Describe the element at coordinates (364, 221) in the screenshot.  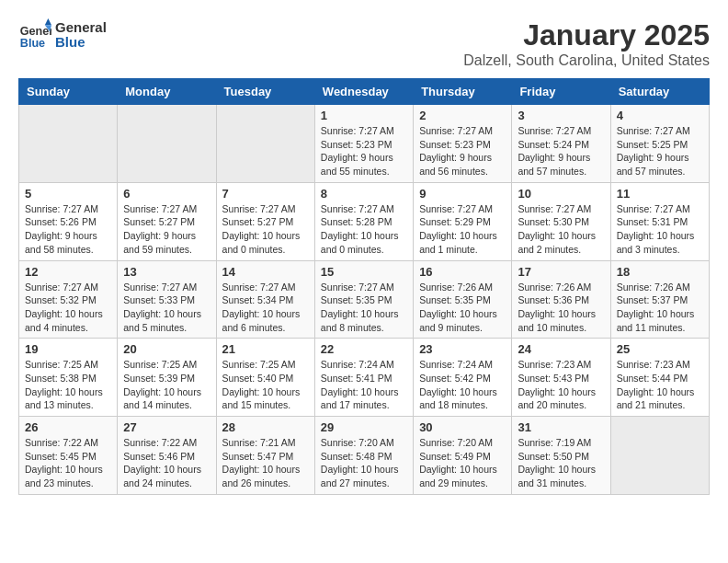
I see `calendar-cell: 8Sunrise: 7:27 AM Sunset: 5:28 PM Daylig…` at that location.